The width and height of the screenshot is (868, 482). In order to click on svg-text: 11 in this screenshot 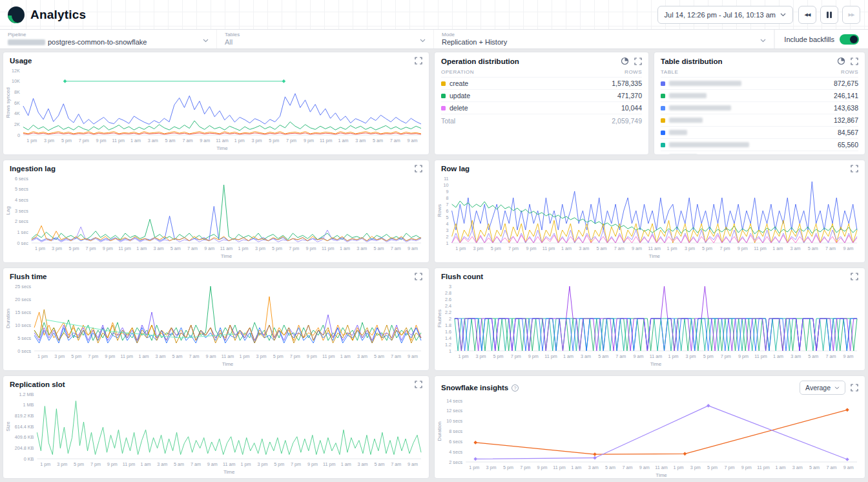, I will do `click(446, 178)`.